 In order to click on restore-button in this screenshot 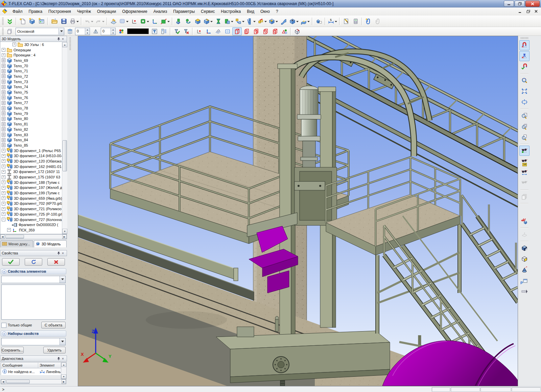, I will do `click(520, 4)`.